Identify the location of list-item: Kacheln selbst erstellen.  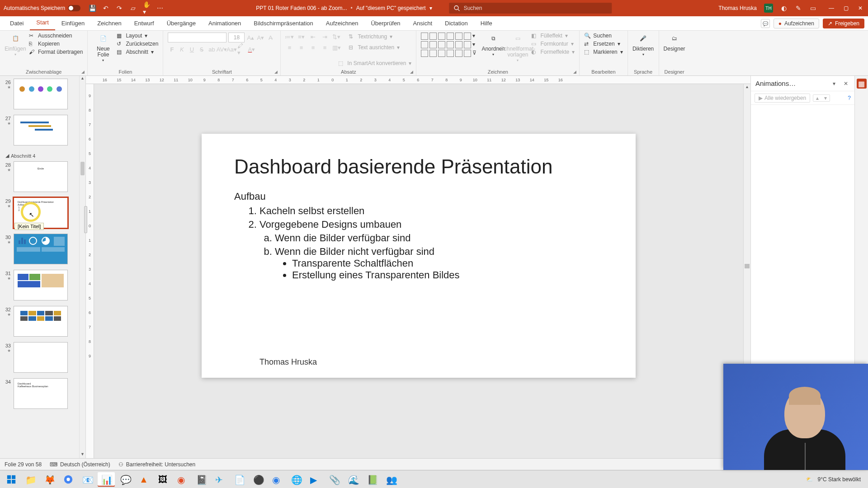
(431, 211).